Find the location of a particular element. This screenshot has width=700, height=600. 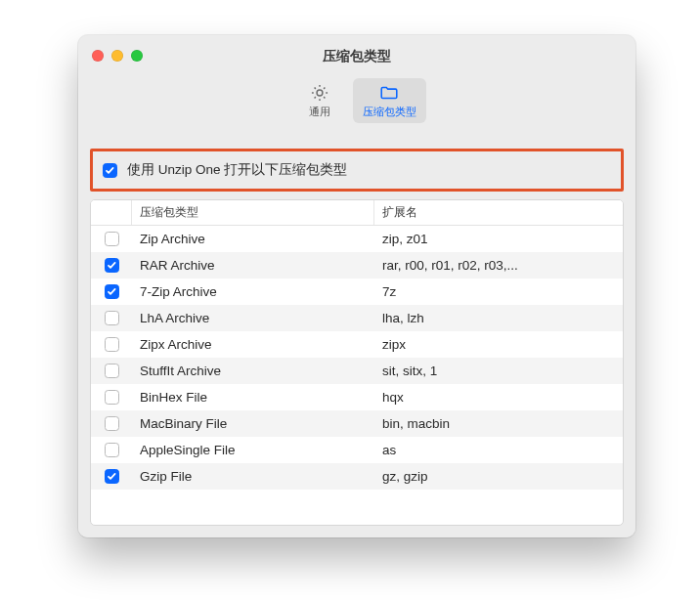

row-ext: hqx is located at coordinates (499, 397).